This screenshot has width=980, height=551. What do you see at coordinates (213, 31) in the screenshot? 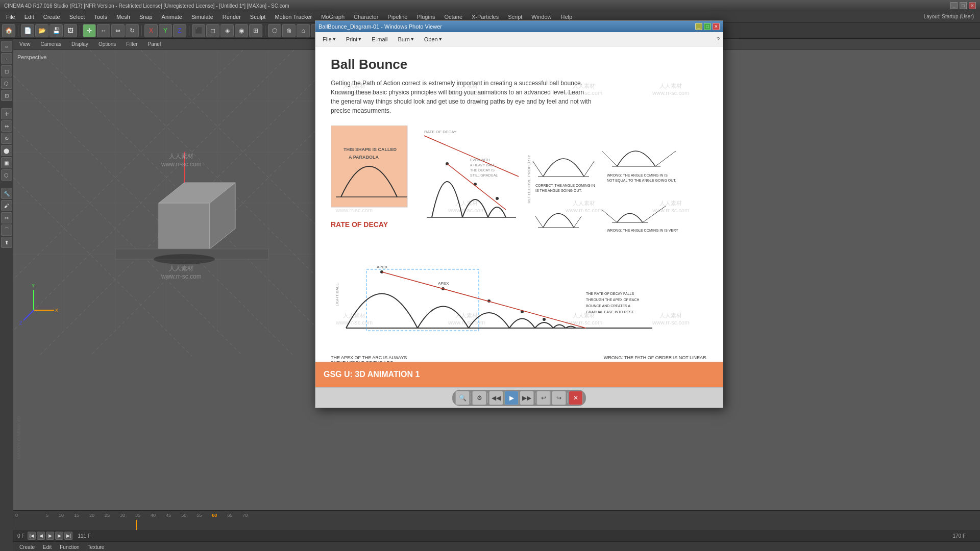
I see `mode2-btn: ◻` at bounding box center [213, 31].